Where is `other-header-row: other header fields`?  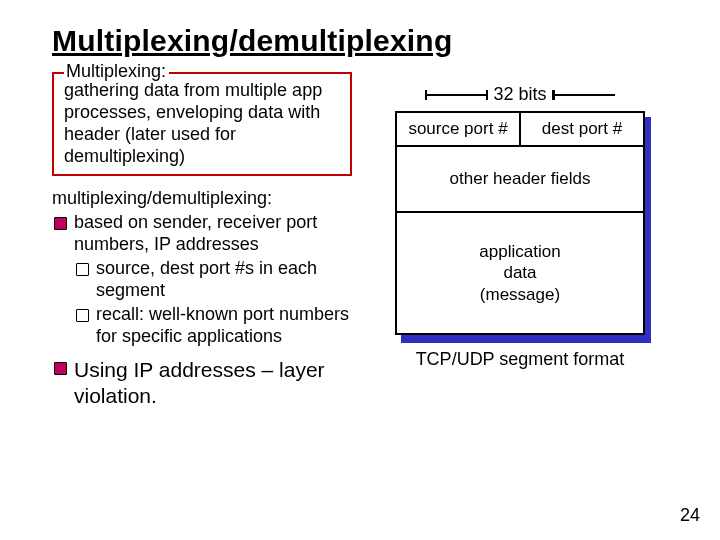
other-header-row: other header fields is located at coordinates (520, 180).